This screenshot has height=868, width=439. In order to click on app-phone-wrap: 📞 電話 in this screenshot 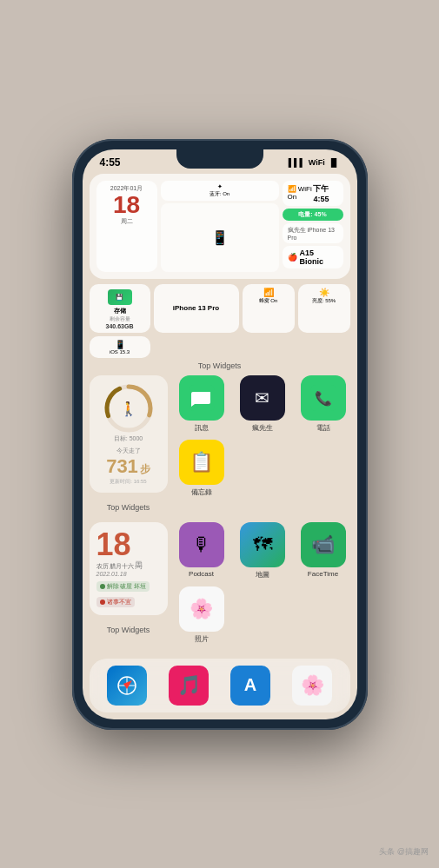, I will do `click(323, 404)`.